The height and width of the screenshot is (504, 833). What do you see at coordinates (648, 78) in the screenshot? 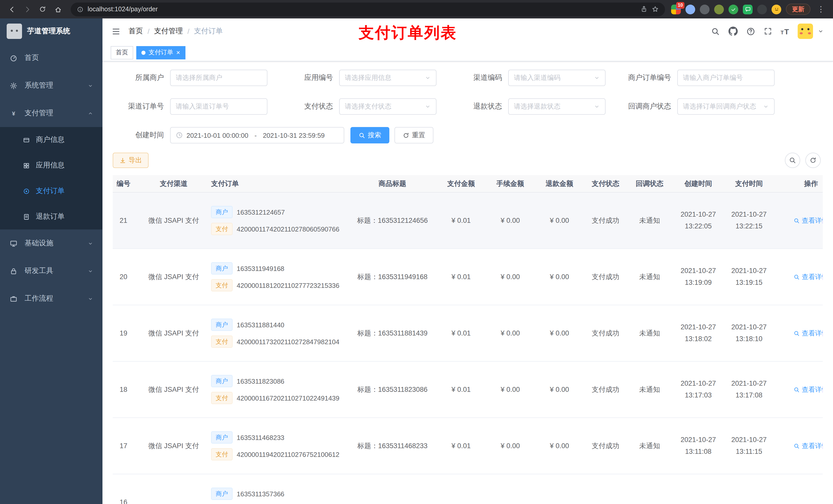
I see `filter-field-label: 商户订单编号` at bounding box center [648, 78].